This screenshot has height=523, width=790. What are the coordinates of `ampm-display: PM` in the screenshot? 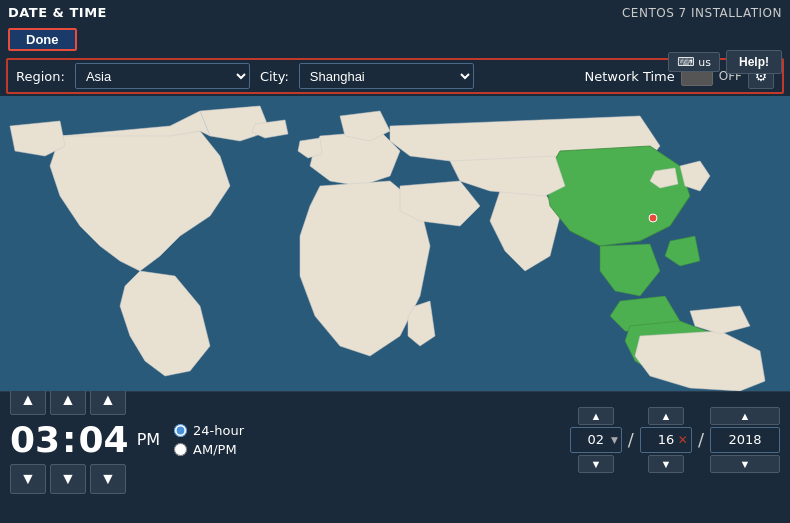 It's located at (148, 440).